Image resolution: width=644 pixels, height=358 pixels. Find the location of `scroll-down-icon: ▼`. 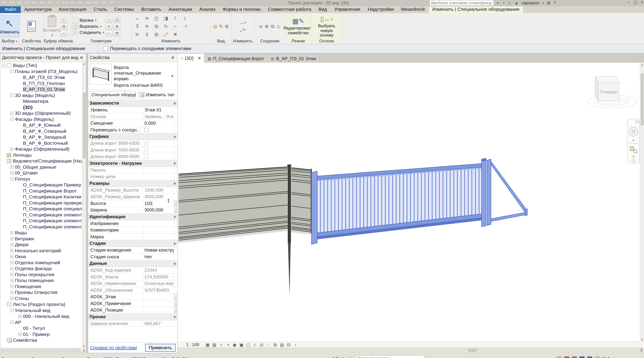

scroll-down-icon: ▼ is located at coordinates (84, 346).